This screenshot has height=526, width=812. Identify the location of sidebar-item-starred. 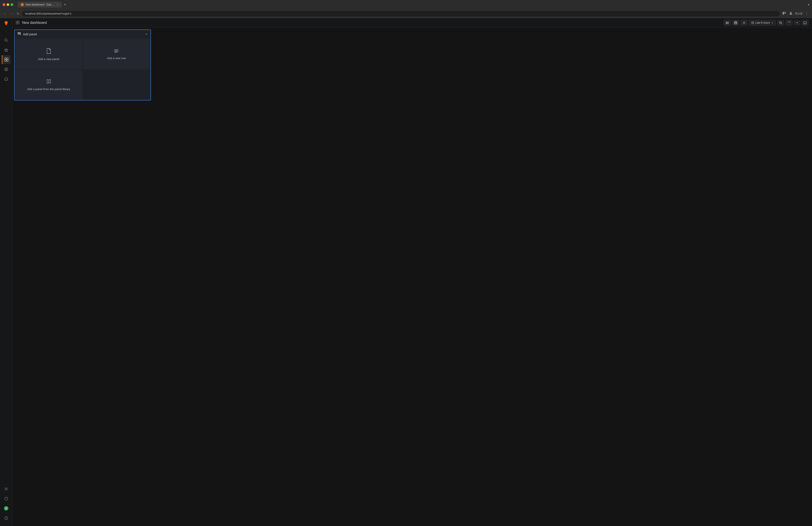
(6, 50).